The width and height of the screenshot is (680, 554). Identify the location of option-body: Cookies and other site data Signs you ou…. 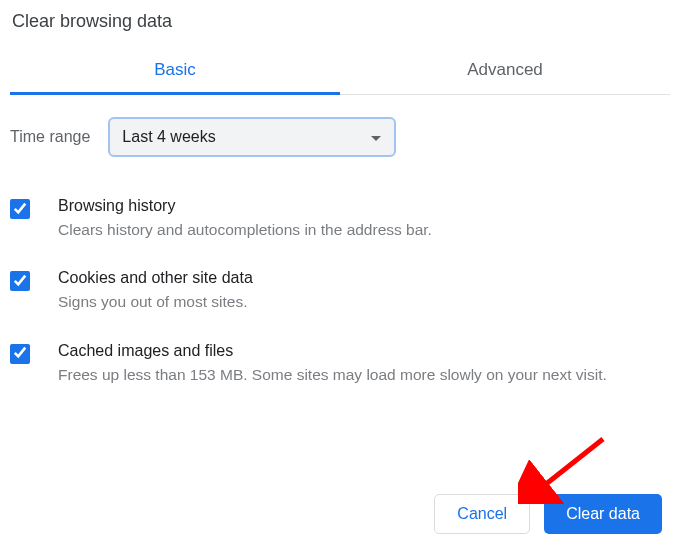
(364, 291).